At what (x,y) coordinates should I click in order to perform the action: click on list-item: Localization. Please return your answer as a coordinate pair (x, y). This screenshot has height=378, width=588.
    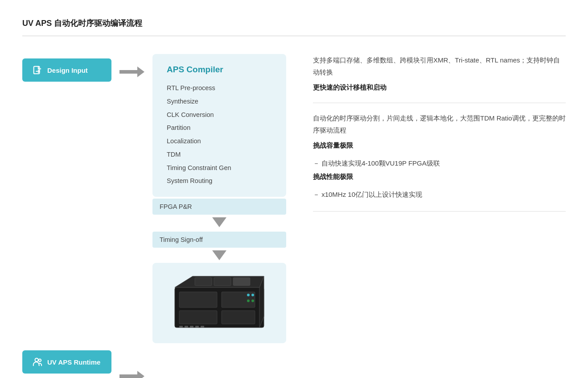
    Looking at the image, I should click on (219, 141).